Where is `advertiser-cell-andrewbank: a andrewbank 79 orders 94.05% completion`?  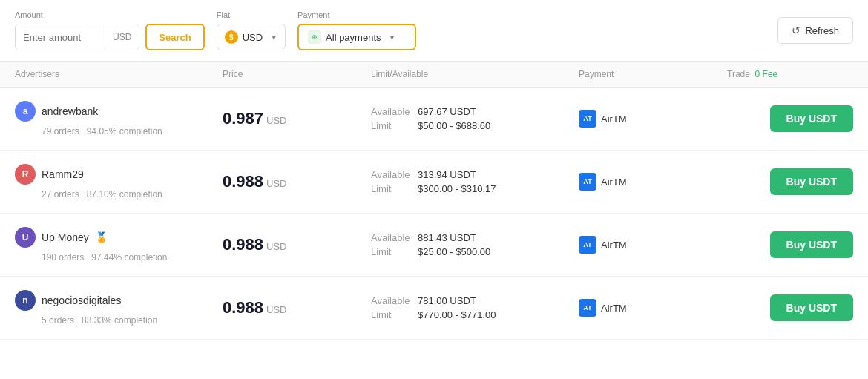
advertiser-cell-andrewbank: a andrewbank 79 orders 94.05% completion is located at coordinates (119, 119).